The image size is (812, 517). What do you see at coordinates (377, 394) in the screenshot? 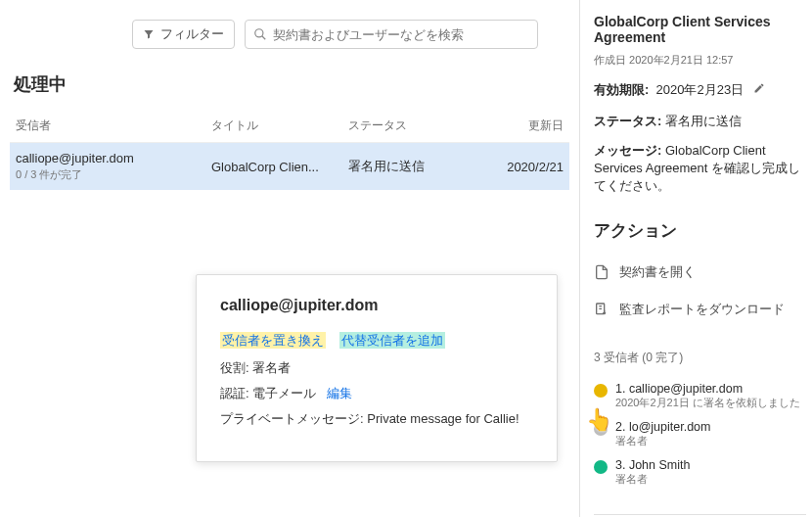
I see `auth-row: 認証 電子メール 編集` at bounding box center [377, 394].